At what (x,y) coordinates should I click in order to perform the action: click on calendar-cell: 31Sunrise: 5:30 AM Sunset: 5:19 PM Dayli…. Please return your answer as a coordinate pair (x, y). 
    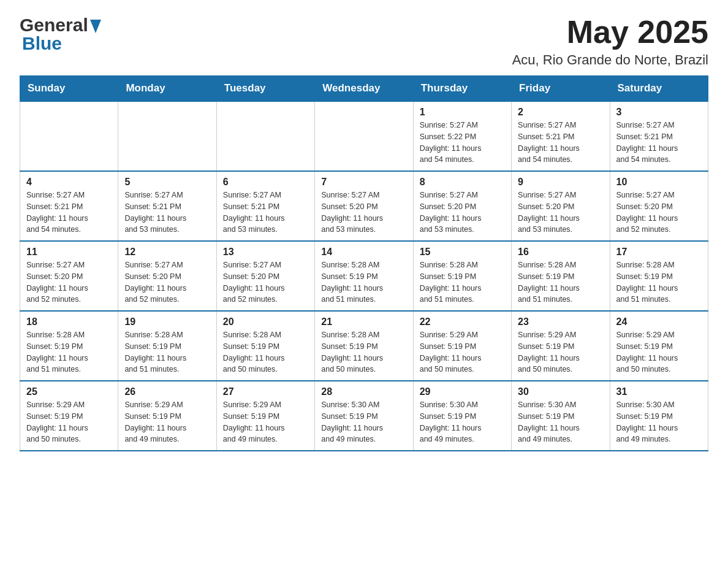
    Looking at the image, I should click on (659, 416).